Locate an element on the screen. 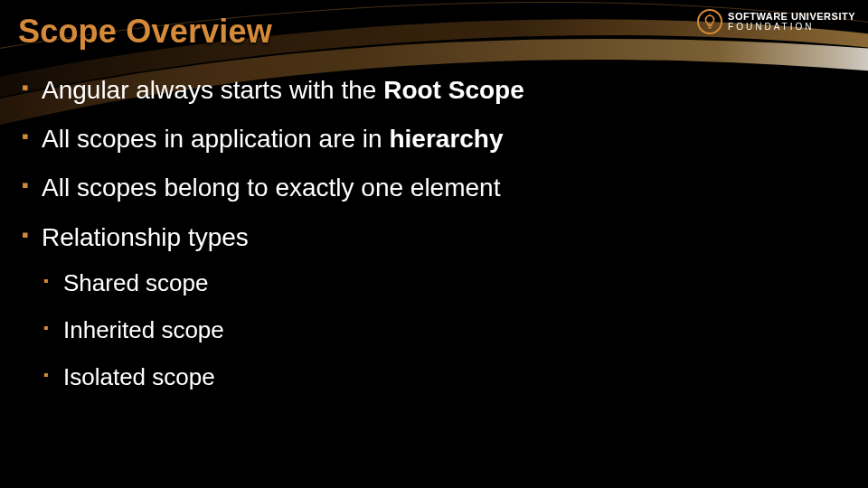  bullet-text: Angular always starts with the is located at coordinates (212, 90).